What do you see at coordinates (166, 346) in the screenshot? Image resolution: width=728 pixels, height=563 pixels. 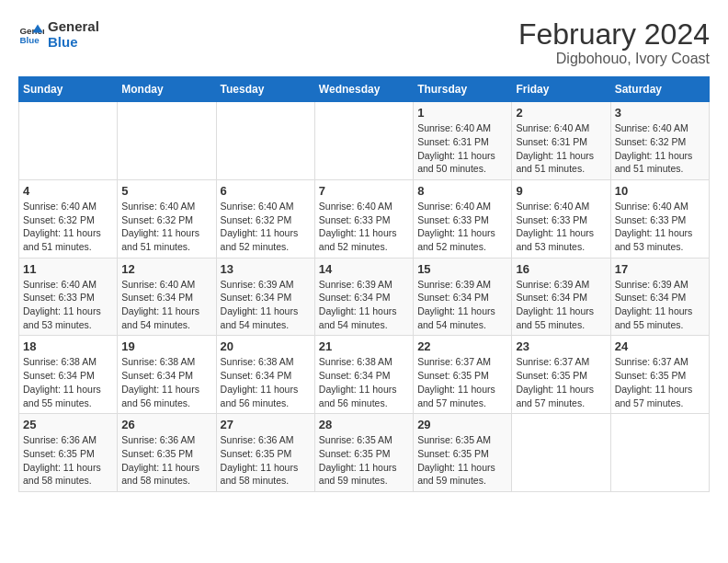 I see `day-number: 19` at bounding box center [166, 346].